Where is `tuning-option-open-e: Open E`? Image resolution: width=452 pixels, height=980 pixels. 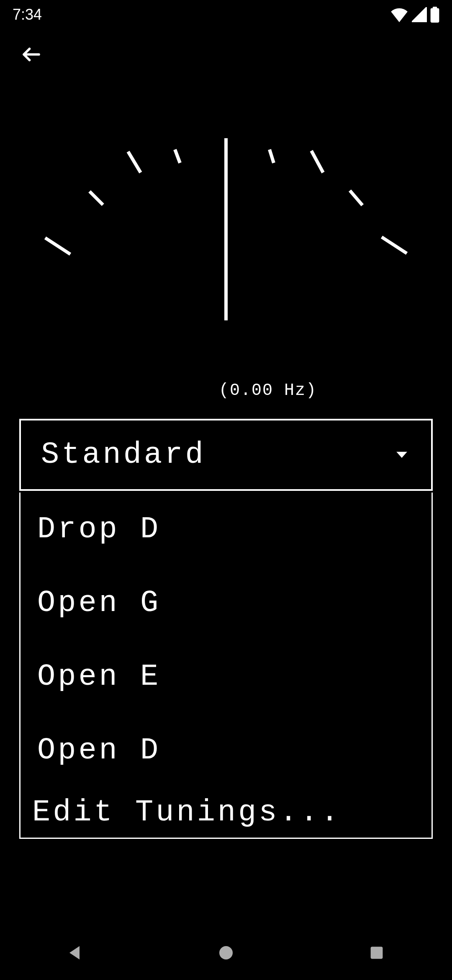 tuning-option-open-e: Open E is located at coordinates (226, 677).